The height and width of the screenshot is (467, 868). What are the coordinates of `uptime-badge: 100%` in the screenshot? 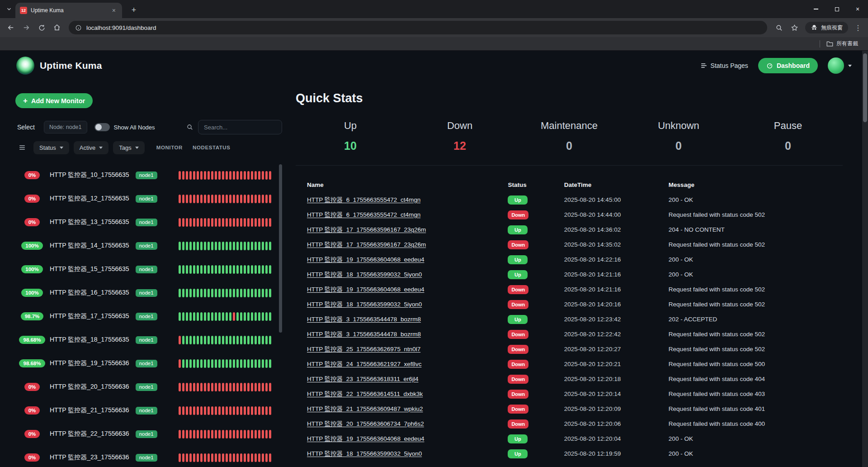 It's located at (32, 293).